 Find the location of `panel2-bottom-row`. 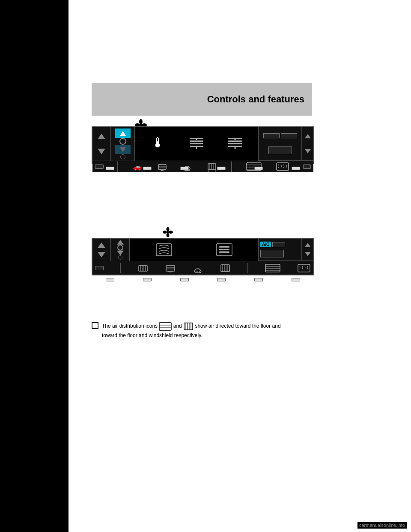

panel2-bottom-row is located at coordinates (203, 268).